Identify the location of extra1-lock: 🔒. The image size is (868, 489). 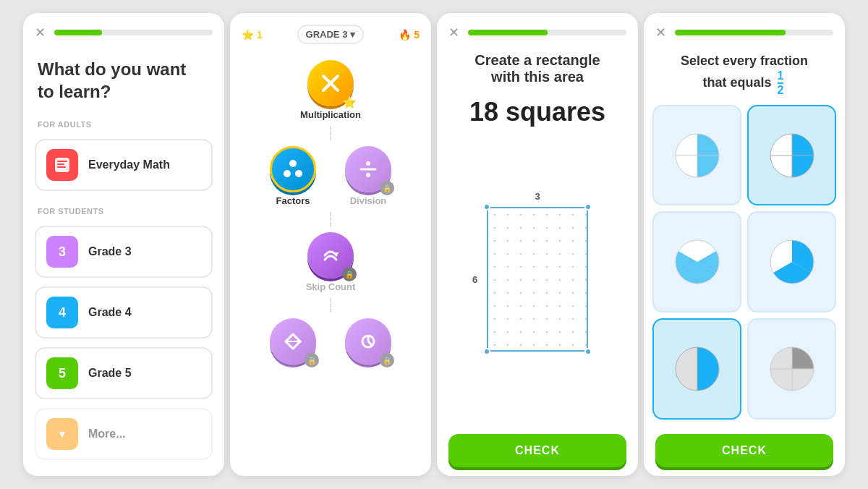
(312, 360).